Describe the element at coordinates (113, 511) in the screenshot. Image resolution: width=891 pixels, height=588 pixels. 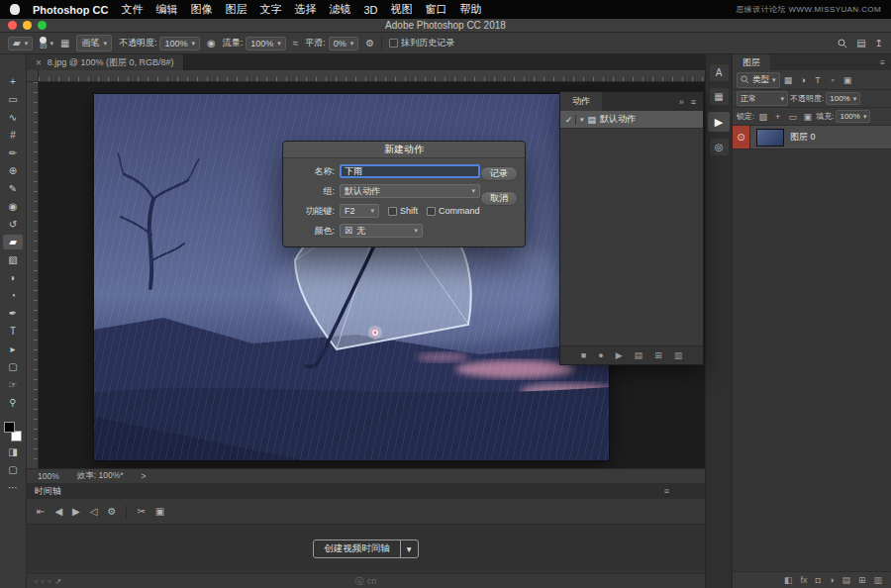
I see `timeline-settings-icon: ⚙` at that location.